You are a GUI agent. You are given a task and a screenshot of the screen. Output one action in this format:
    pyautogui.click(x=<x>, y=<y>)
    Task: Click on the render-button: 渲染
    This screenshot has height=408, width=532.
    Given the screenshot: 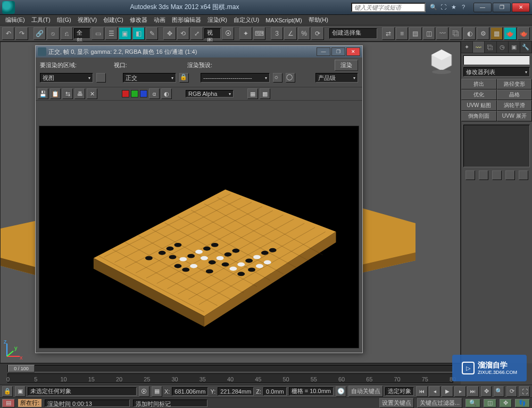 What is the action you would take?
    pyautogui.click(x=346, y=65)
    